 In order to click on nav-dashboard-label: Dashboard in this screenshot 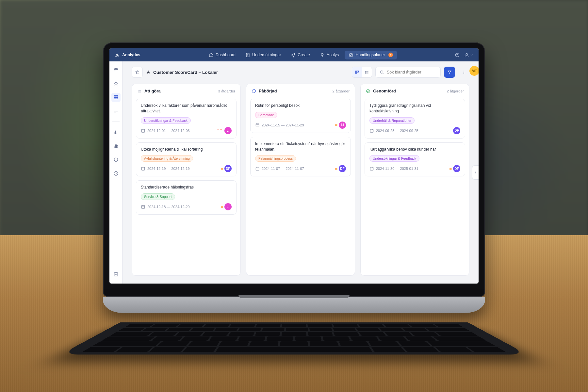, I will do `click(225, 55)`.